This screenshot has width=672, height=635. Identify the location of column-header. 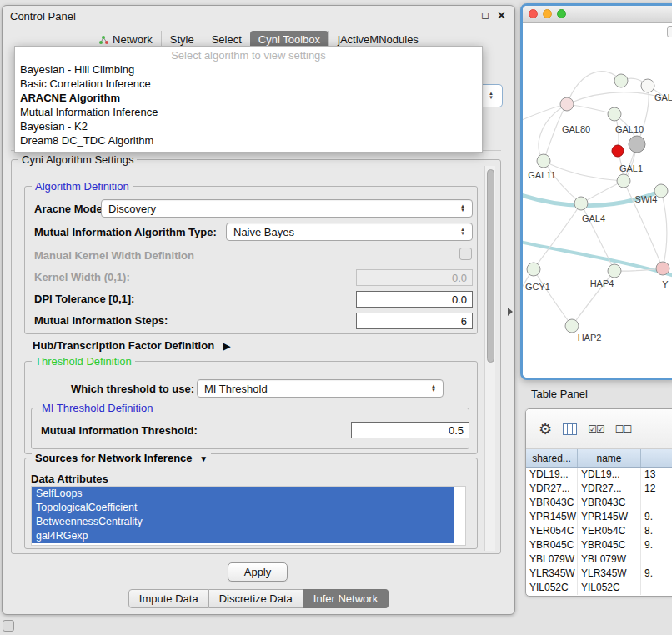
(657, 458).